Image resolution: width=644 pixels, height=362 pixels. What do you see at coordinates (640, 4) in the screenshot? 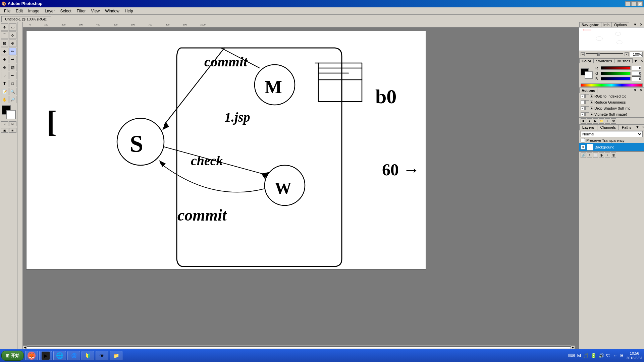
I see `close-button: ✕` at bounding box center [640, 4].